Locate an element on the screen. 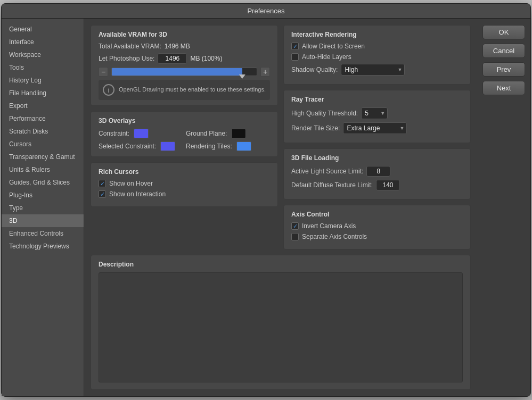 The image size is (532, 400). vram-decrease-btn: − is located at coordinates (103, 72).